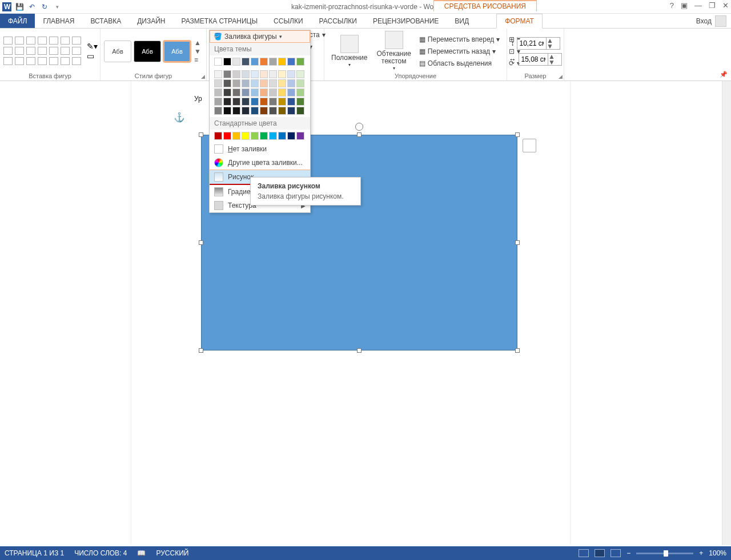 Image resolution: width=731 pixels, height=560 pixels. What do you see at coordinates (701, 553) in the screenshot?
I see `zoom-in-icon: +` at bounding box center [701, 553].